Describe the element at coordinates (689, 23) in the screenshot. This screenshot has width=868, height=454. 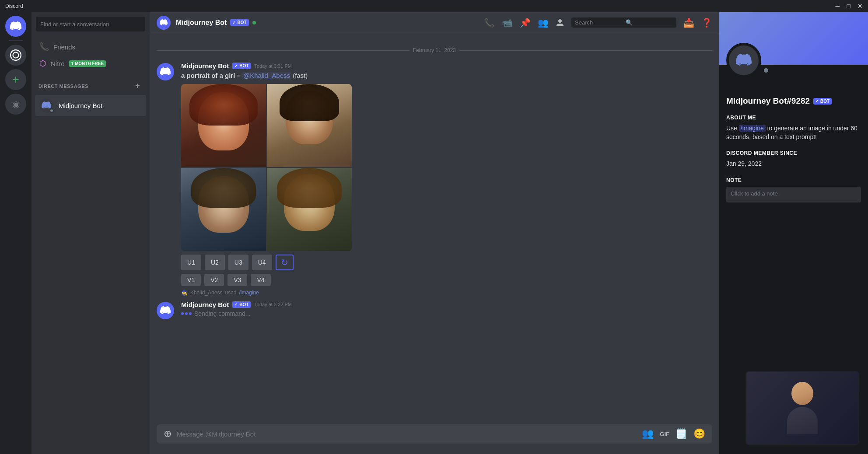
I see `inbox-button: 📥` at that location.